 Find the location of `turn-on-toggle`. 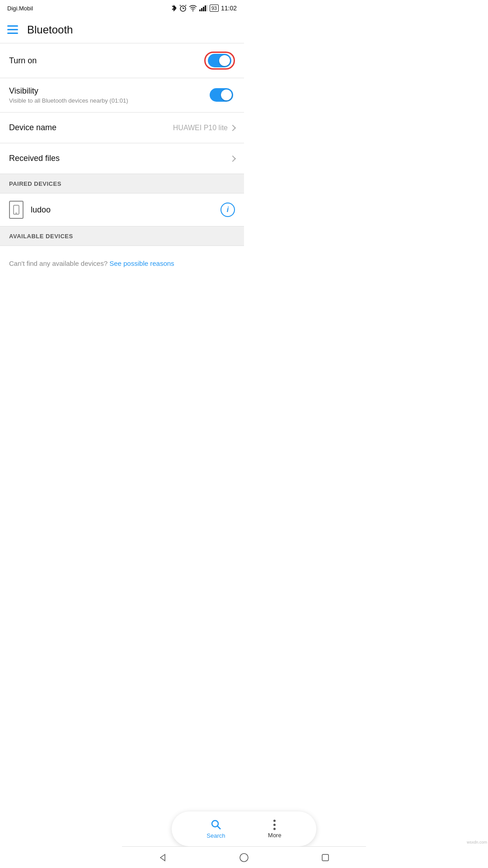

turn-on-toggle is located at coordinates (220, 61).